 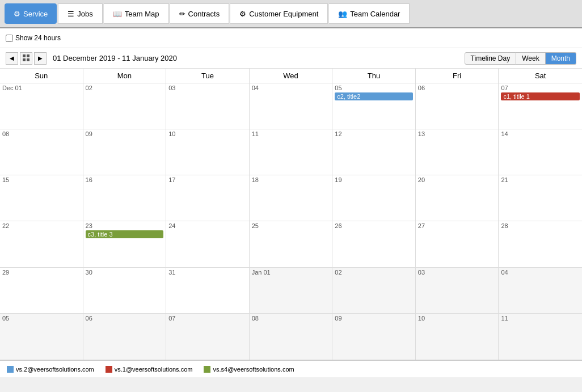 What do you see at coordinates (208, 337) in the screenshot?
I see `calendar-cell: 07` at bounding box center [208, 337].